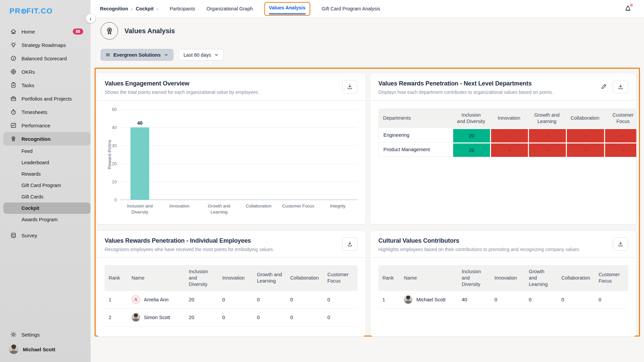 This screenshot has width=644, height=362. Describe the element at coordinates (45, 163) in the screenshot. I see `sidebar-item-leaderboard: Leaderboard` at that location.